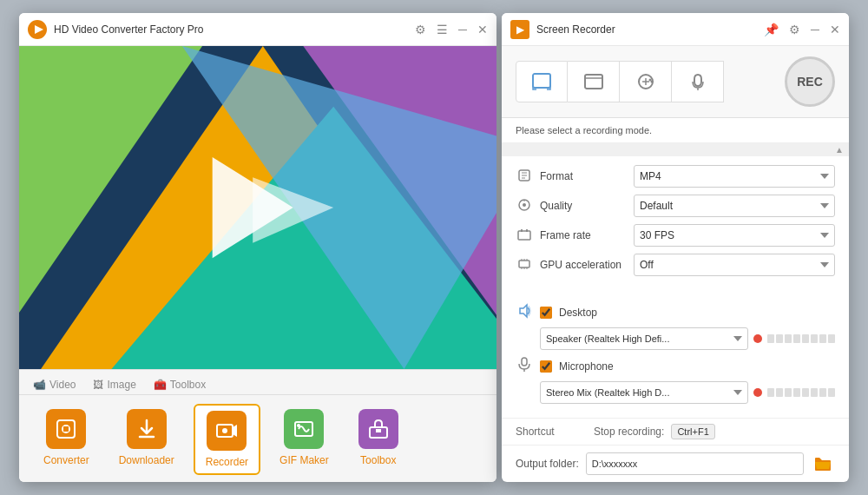 This screenshot has width=868, height=495. I want to click on video-tab-icon: 📹, so click(40, 385).